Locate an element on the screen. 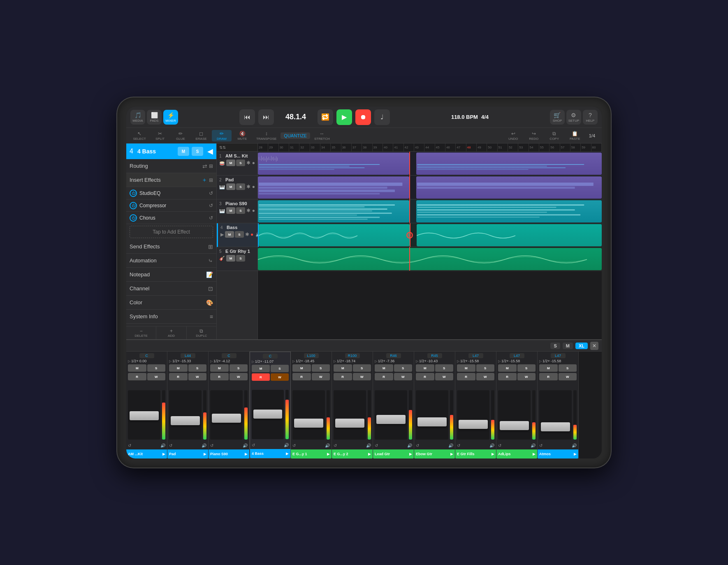 This screenshot has width=728, height=565. channel-write-7: W is located at coordinates (403, 377).